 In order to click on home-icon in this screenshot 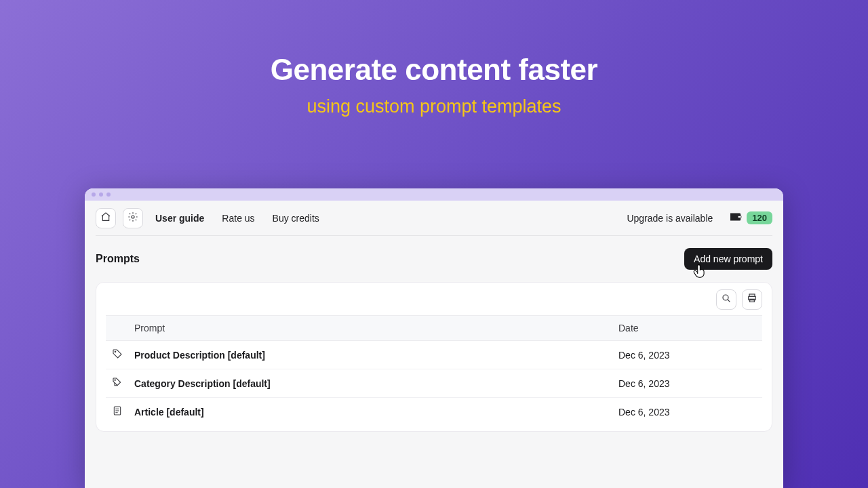, I will do `click(106, 218)`.